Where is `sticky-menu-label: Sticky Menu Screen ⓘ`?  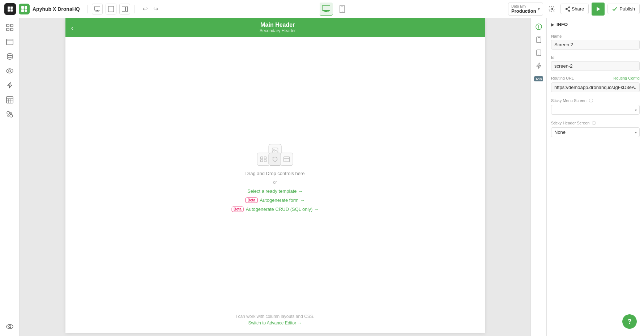
sticky-menu-label: Sticky Menu Screen ⓘ is located at coordinates (595, 101).